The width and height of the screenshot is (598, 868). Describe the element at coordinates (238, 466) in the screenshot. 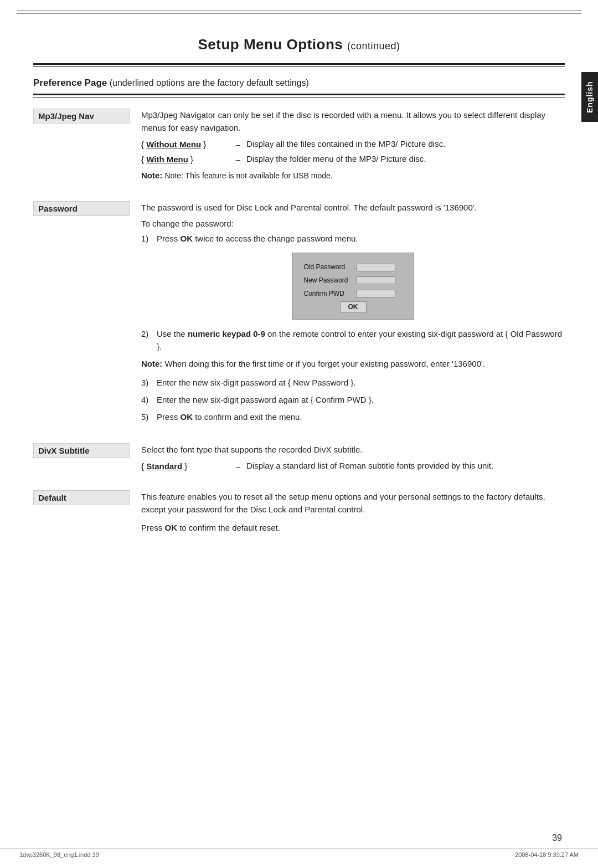

I see `option-standard-dash: –` at that location.